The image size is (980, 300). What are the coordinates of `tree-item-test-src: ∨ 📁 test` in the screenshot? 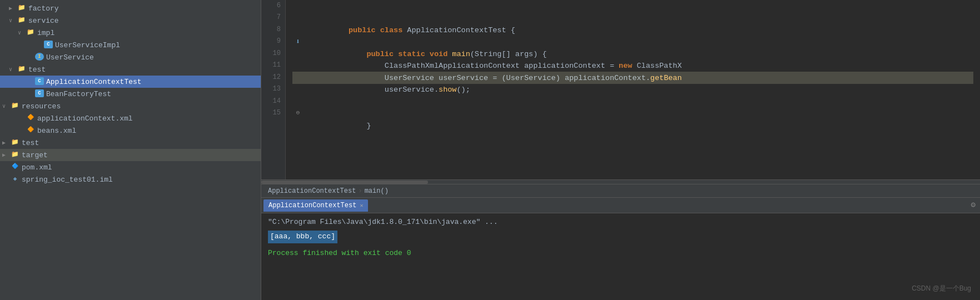 It's located at (130, 69).